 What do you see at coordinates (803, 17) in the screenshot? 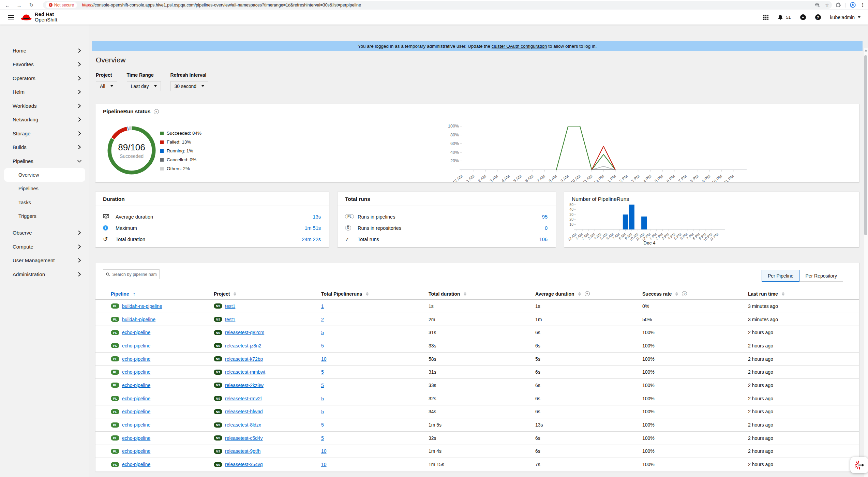
I see `add-circle-icon: +` at bounding box center [803, 17].